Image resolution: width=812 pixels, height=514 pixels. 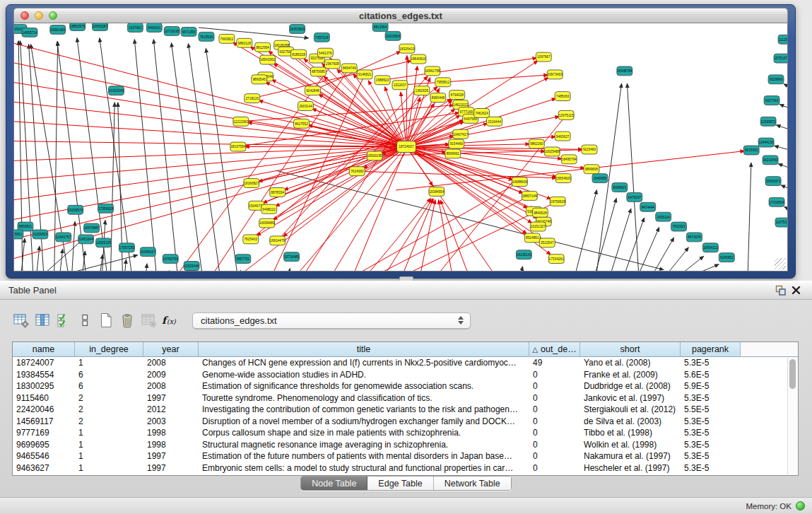 What do you see at coordinates (64, 320) in the screenshot?
I see `select-columns-icon` at bounding box center [64, 320].